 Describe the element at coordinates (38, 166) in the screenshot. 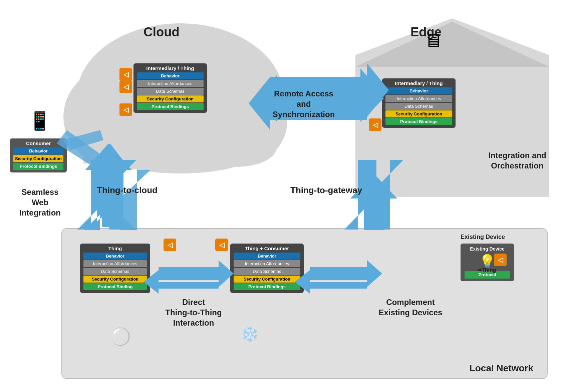

I see `consumer-protocol-row: Protocol Bindings` at that location.